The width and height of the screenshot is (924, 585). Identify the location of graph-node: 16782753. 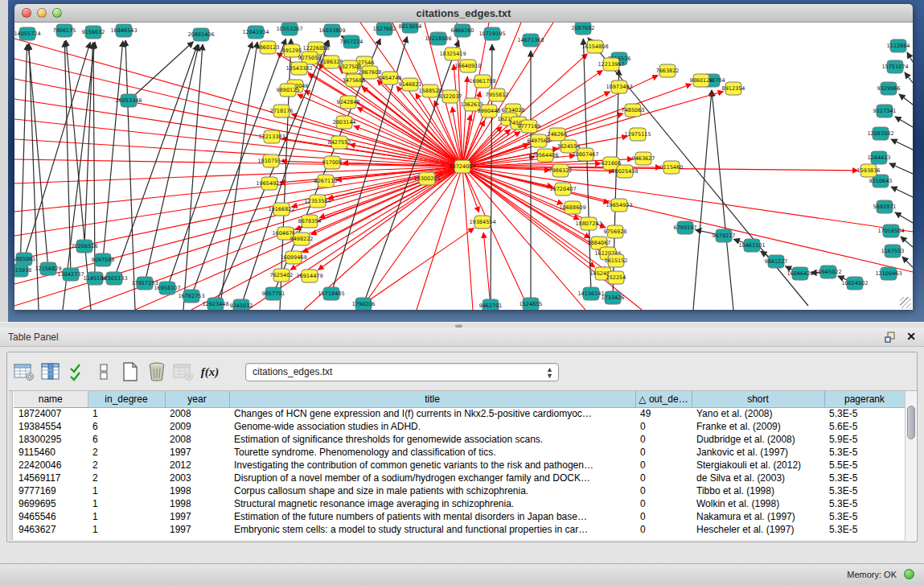
(191, 296).